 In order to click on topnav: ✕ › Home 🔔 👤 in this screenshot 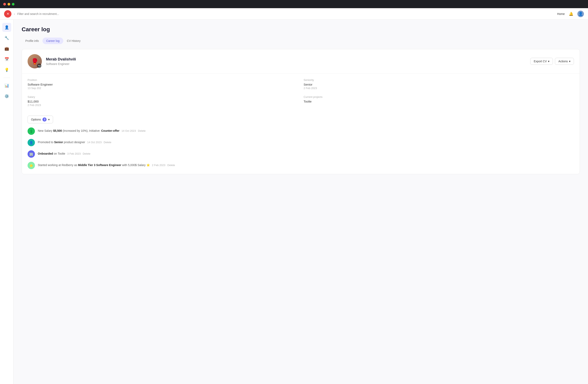, I will do `click(294, 14)`.